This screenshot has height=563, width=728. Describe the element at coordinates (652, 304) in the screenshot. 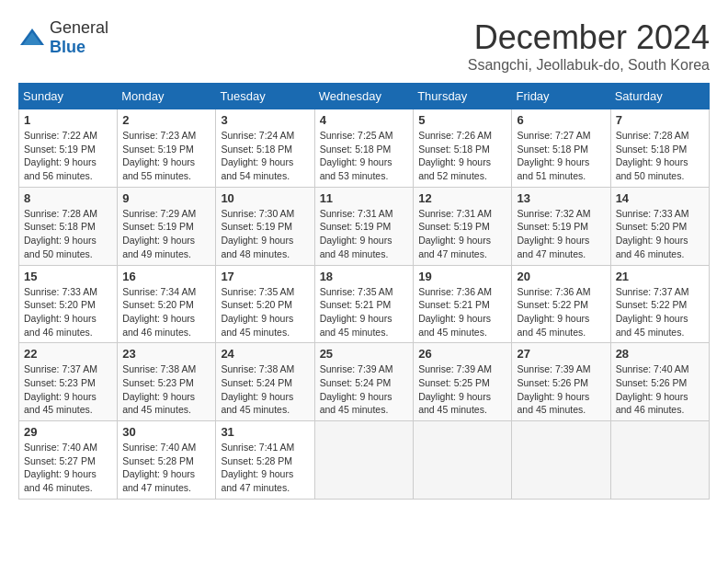

I see `sunset-time: Sunset: 5:22 PM` at that location.